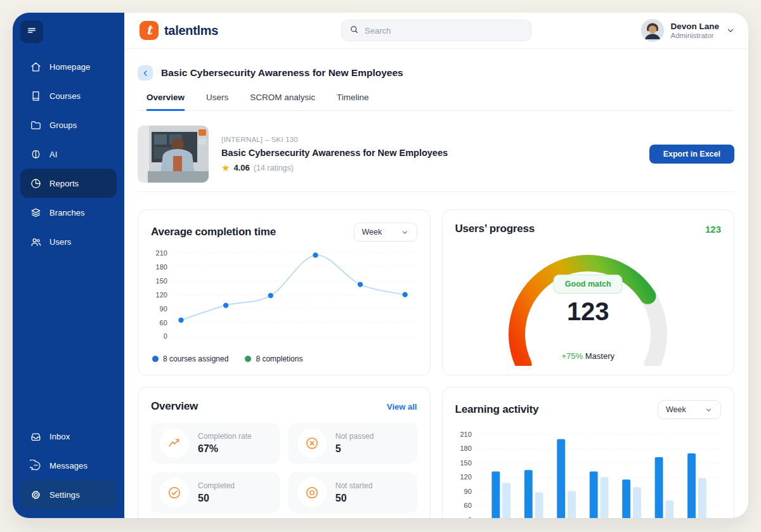 The image size is (761, 532). I want to click on user-menu: Devon Lane Administrator, so click(689, 30).